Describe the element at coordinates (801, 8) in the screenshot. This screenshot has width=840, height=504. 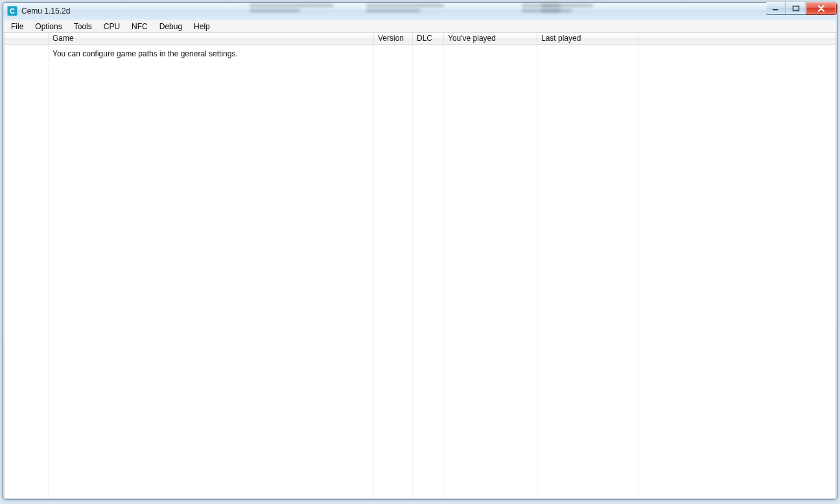
I see `window-controls` at that location.